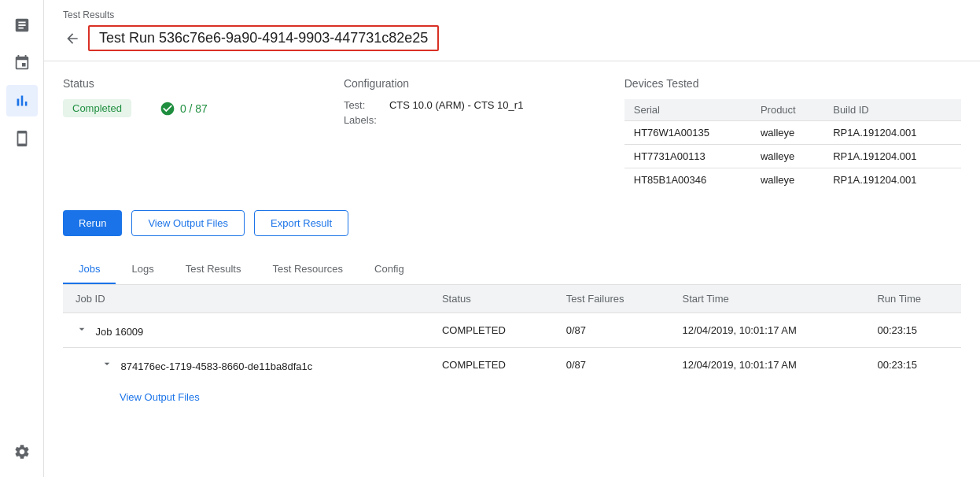  Describe the element at coordinates (22, 452) in the screenshot. I see `sidebar-item-settings` at that location.